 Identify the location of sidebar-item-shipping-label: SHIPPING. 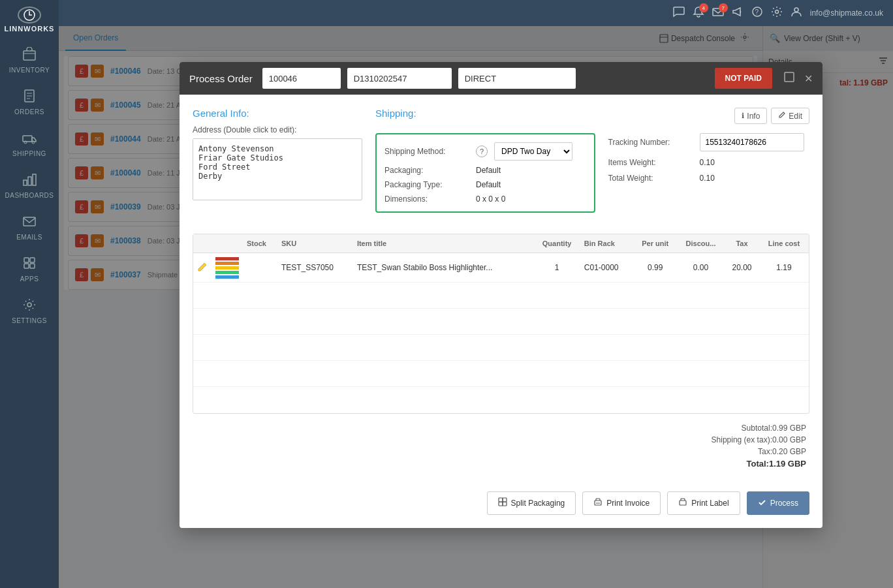
(29, 154).